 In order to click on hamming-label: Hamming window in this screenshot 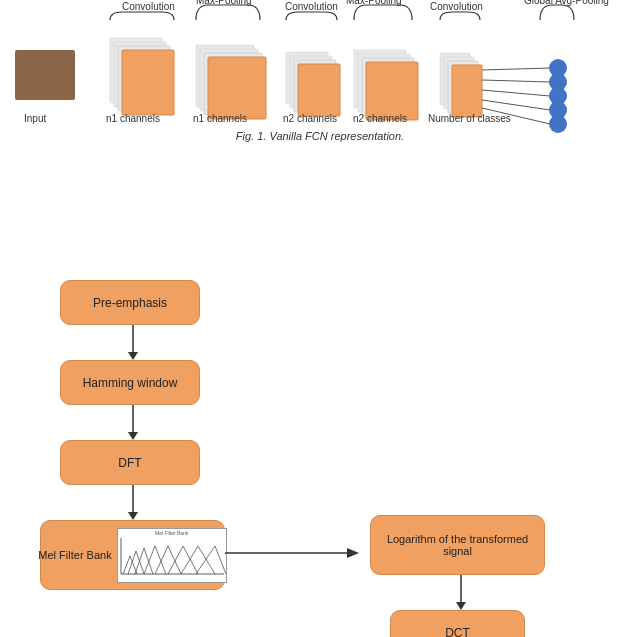, I will do `click(130, 383)`.